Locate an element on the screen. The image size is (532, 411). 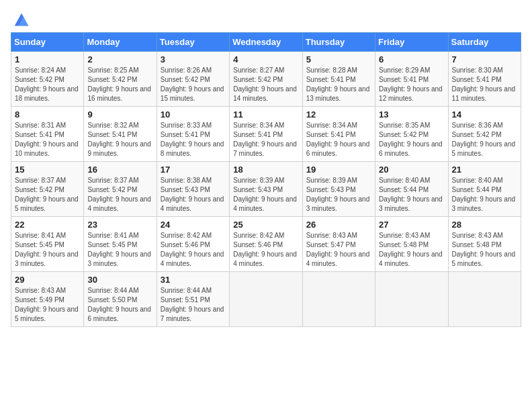
calendar-cell: 8 Sunrise: 8:31 AM Sunset: 5:41 PM Dayli… is located at coordinates (48, 134).